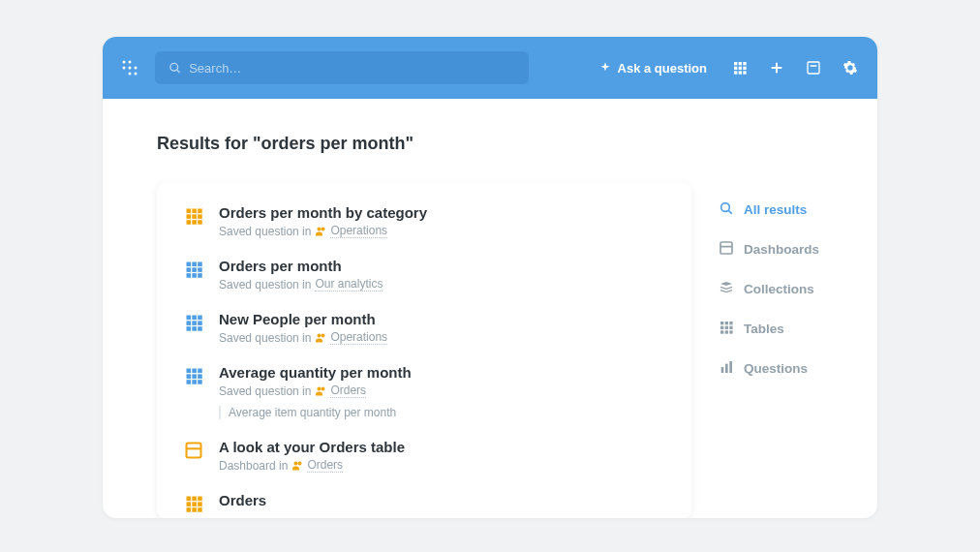  Describe the element at coordinates (769, 329) in the screenshot. I see `filter-tables: Tables` at that location.